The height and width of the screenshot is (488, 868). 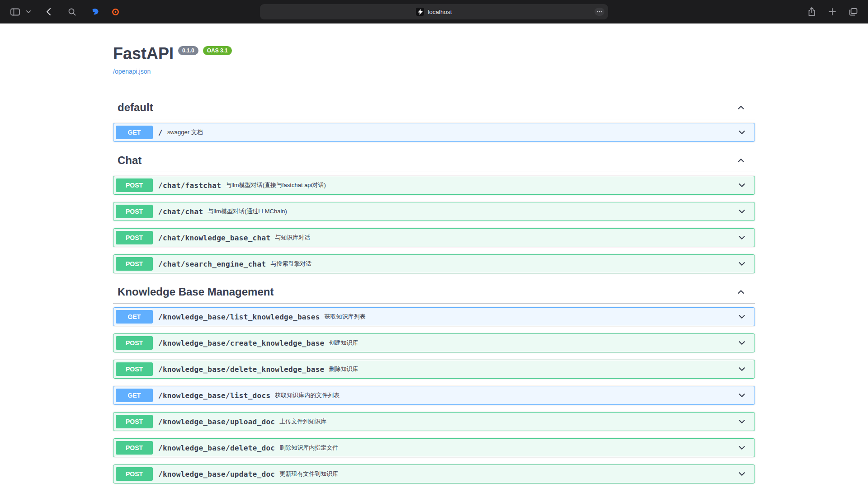 What do you see at coordinates (345, 317) in the screenshot?
I see `endpoint-description: 获取知识库列表` at bounding box center [345, 317].